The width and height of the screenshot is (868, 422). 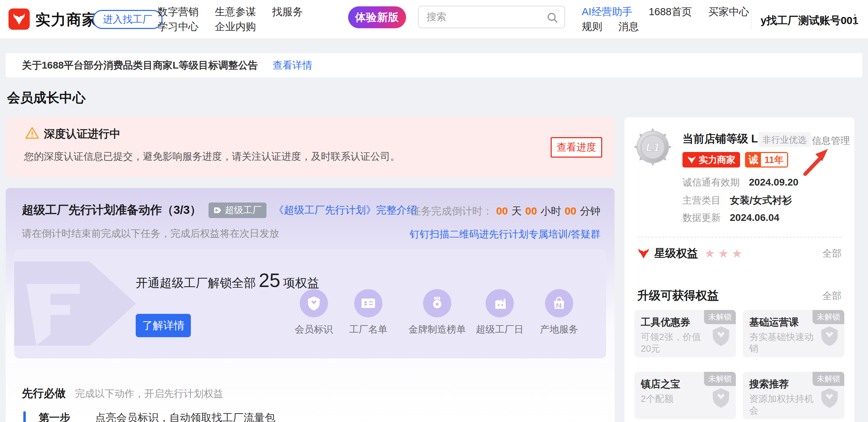 What do you see at coordinates (794, 395) in the screenshot?
I see `benefit-card-search-recommend: 搜索推荐 资源加权扶持机会 未解锁` at bounding box center [794, 395].